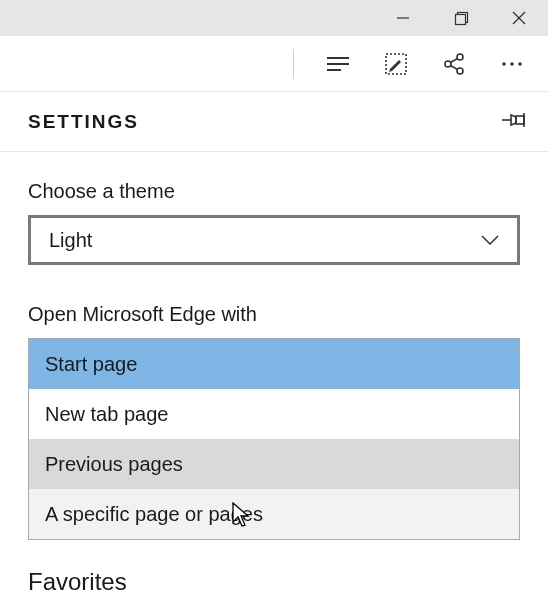 This screenshot has width=548, height=603. I want to click on restore-icon, so click(462, 18).